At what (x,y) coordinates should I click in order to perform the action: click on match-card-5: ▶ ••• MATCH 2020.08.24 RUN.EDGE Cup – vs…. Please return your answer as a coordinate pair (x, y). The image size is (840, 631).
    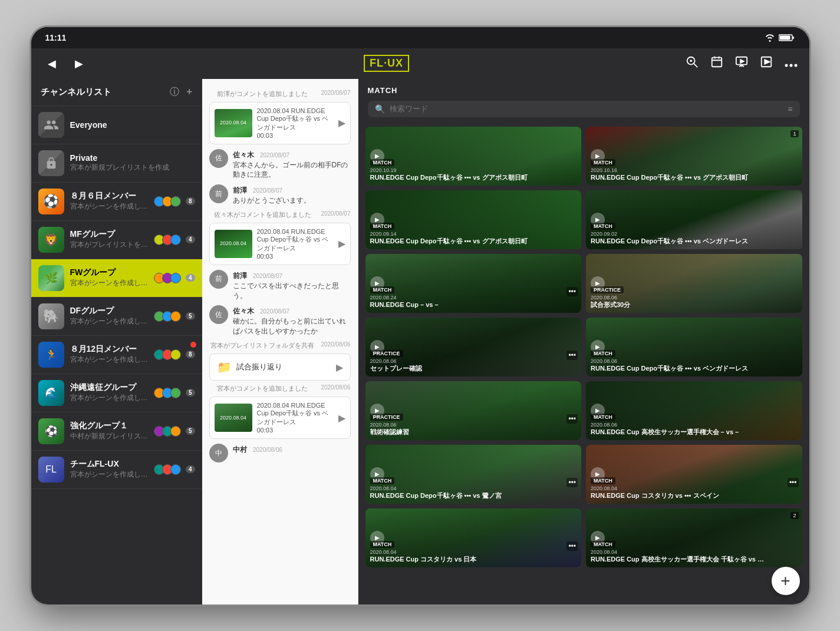
    Looking at the image, I should click on (474, 283).